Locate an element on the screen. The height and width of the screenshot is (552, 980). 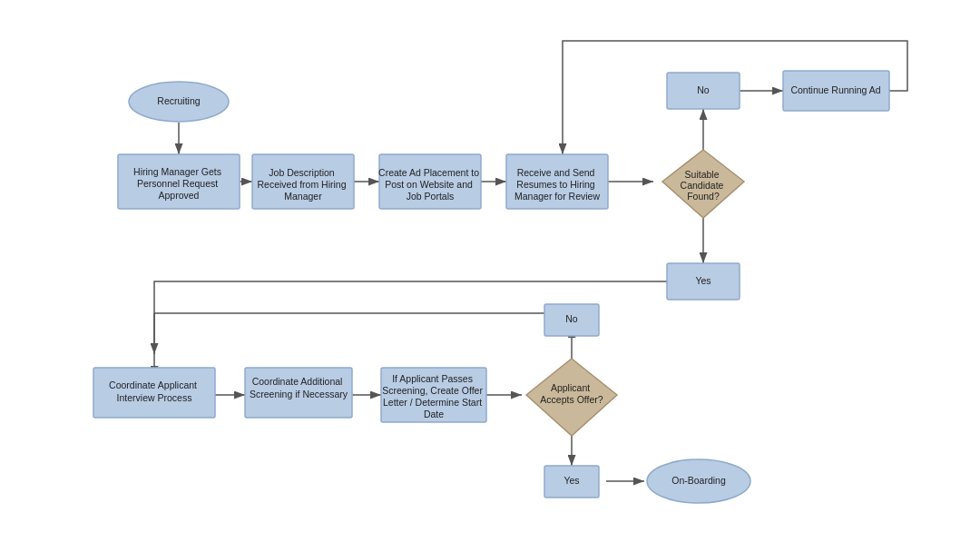
suitable-candidate-label: Suitable Candidate Found? is located at coordinates (704, 185).